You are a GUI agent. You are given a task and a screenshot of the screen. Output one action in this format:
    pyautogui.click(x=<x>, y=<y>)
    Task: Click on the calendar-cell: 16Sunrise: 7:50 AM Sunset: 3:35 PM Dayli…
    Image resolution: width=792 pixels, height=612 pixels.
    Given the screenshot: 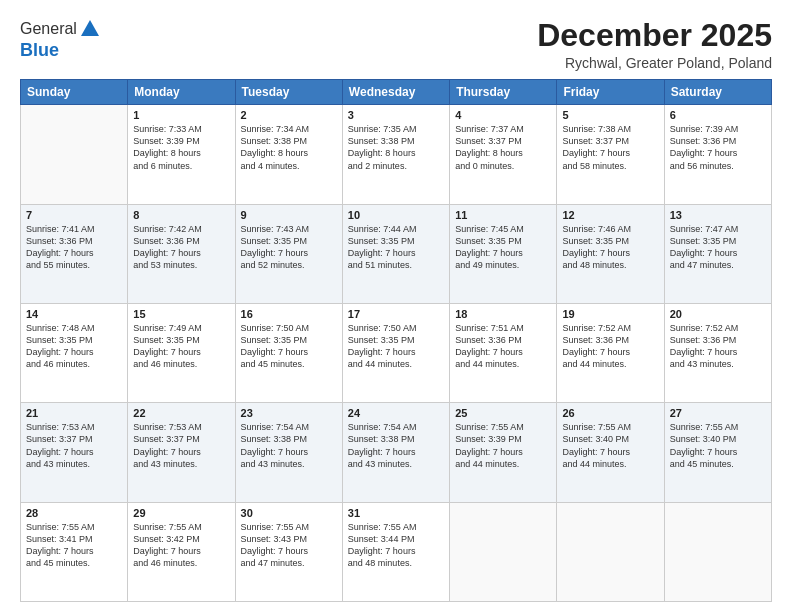 What is the action you would take?
    pyautogui.click(x=288, y=352)
    